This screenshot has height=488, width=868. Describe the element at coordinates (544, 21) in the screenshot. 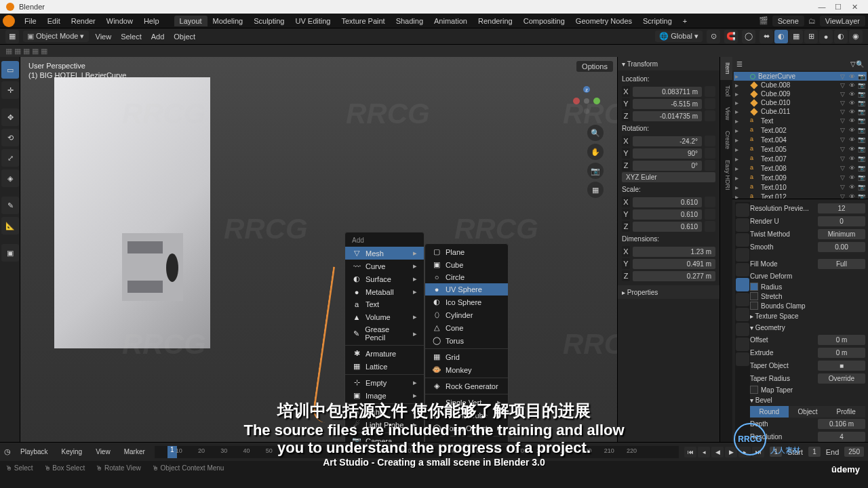

I see `workspace-compositing: Compositing` at that location.